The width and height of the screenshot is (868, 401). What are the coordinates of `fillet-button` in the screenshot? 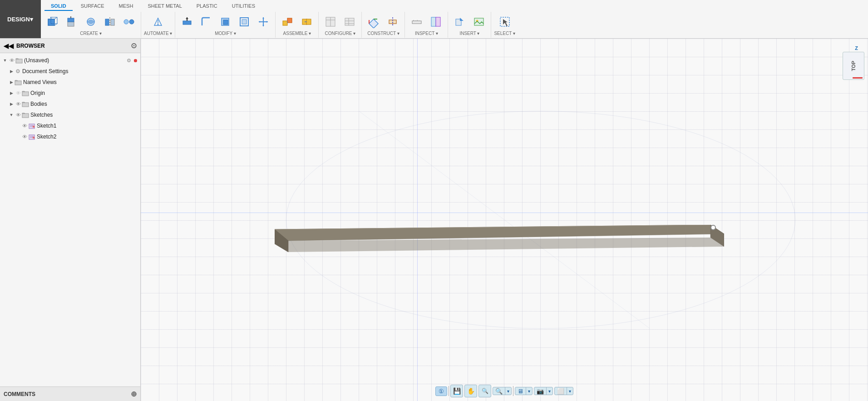 It's located at (206, 22).